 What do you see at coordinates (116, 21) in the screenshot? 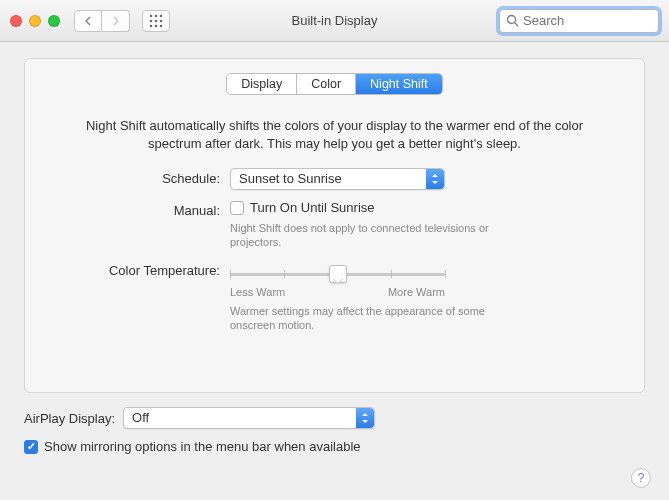
I see `forward-button` at bounding box center [116, 21].